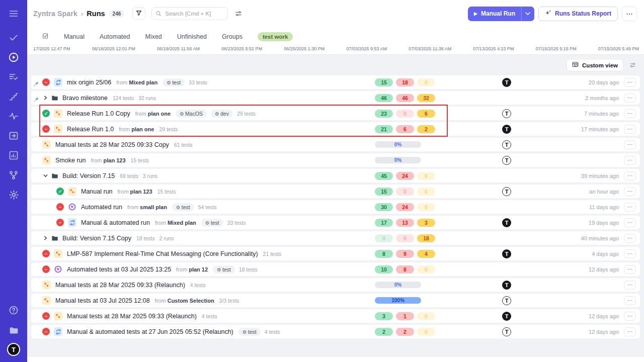  Describe the element at coordinates (222, 114) in the screenshot. I see `tag-pill: ⚙dev` at that location.